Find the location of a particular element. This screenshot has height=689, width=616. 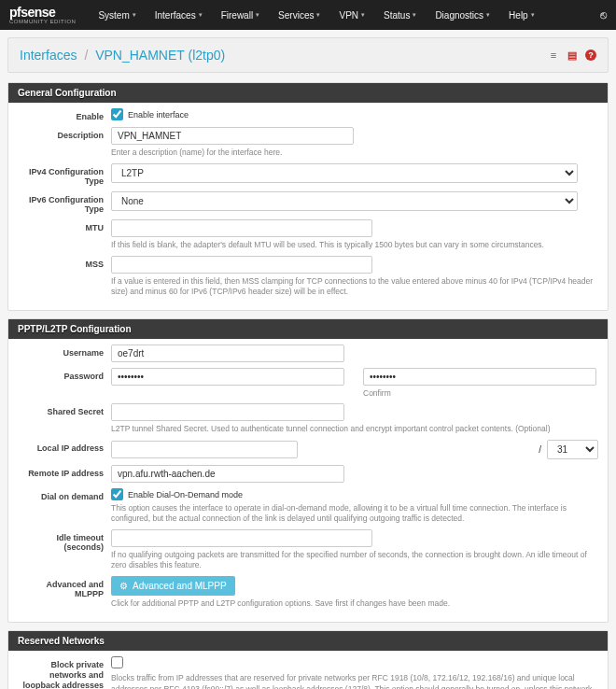

ipv6type-label: IPv6 Configuration Type is located at coordinates (64, 203).